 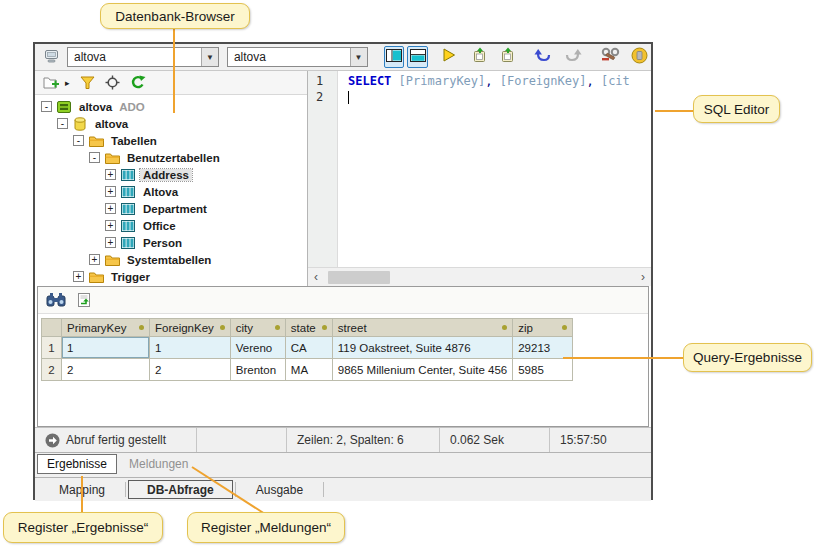 What do you see at coordinates (422, 348) in the screenshot?
I see `table-cell: 119 Oakstreet, Suite 4876` at bounding box center [422, 348].